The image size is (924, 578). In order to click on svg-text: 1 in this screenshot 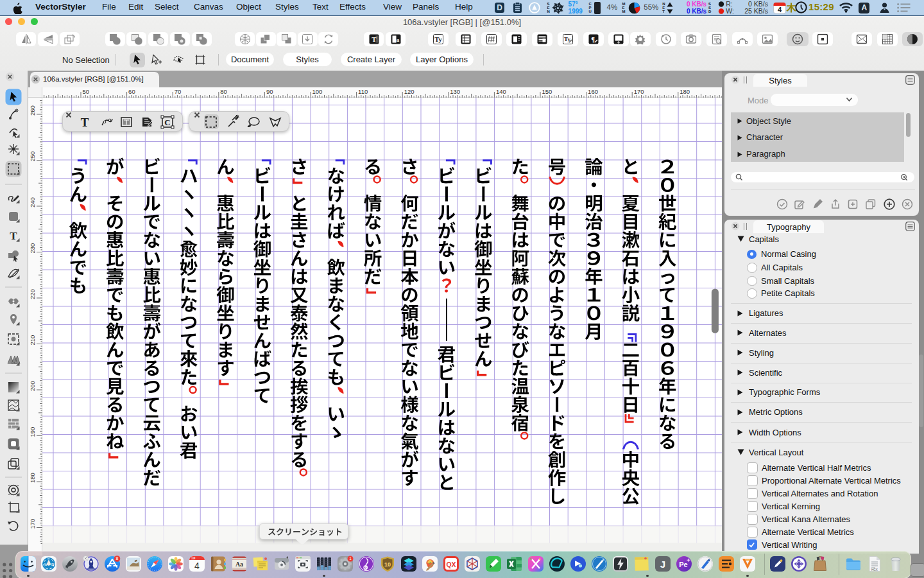, I will do `click(350, 559)`.